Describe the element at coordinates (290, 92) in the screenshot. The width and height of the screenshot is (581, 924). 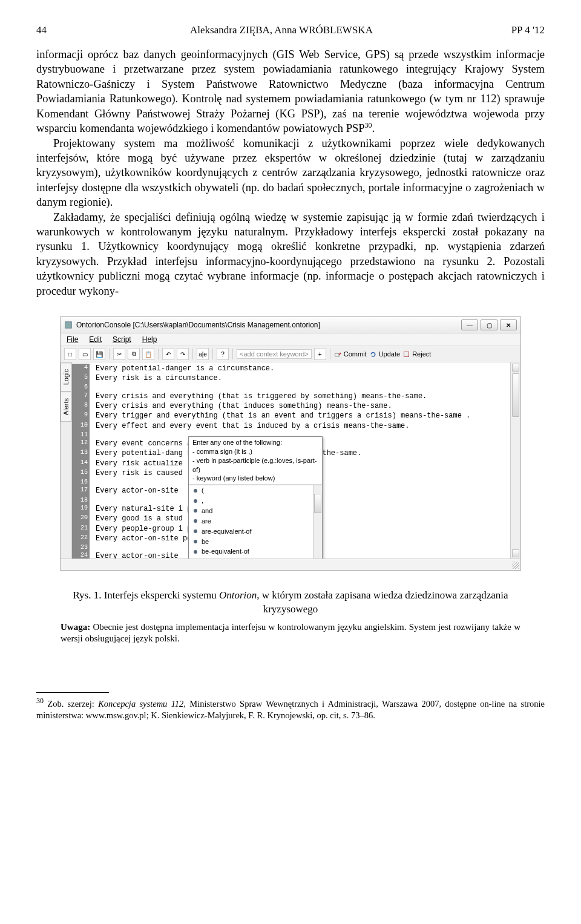
I see `para1: informacji oprócz baz danych geoinformac…` at that location.